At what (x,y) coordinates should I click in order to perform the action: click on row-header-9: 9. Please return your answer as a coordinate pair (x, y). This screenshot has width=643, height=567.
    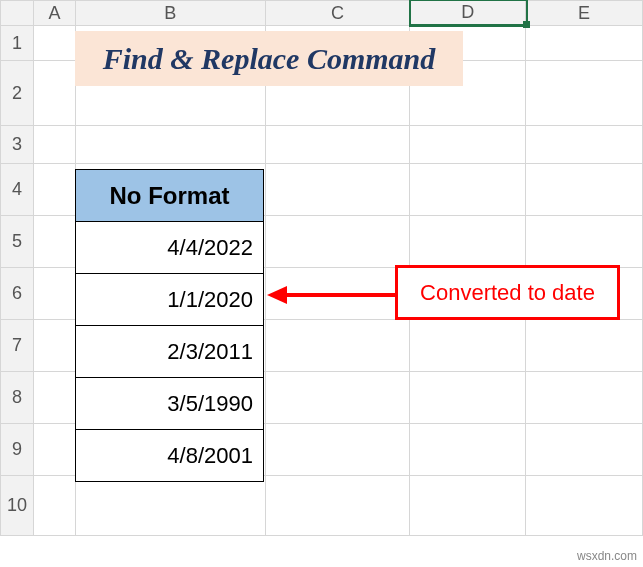
    Looking at the image, I should click on (18, 450).